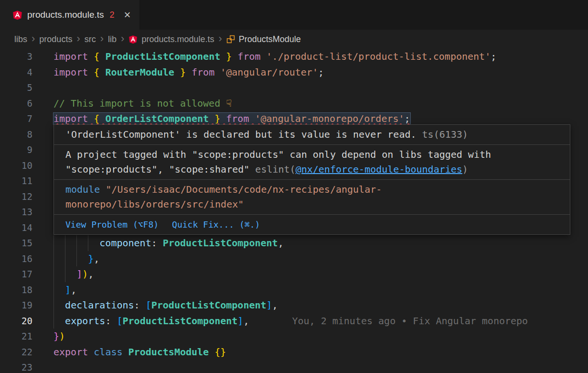 Image resolution: width=588 pixels, height=373 pixels. What do you see at coordinates (90, 39) in the screenshot?
I see `breadcrumb-item-src: src` at bounding box center [90, 39].